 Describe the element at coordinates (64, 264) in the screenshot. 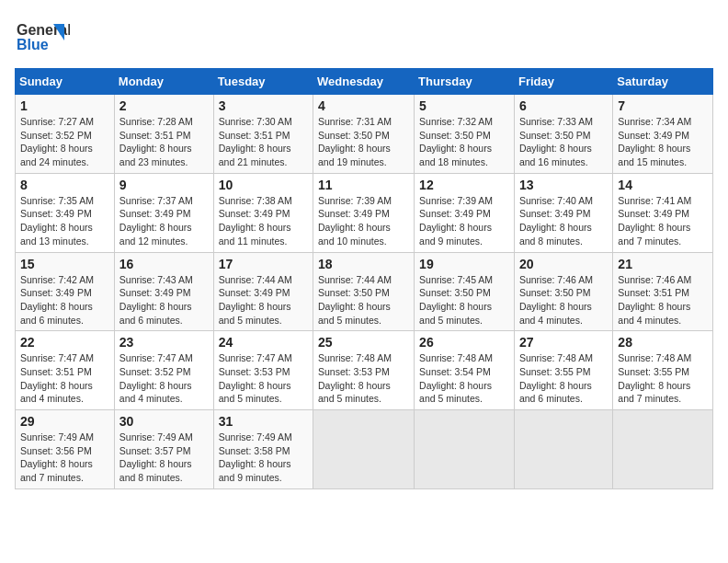

I see `day-number: 15` at that location.